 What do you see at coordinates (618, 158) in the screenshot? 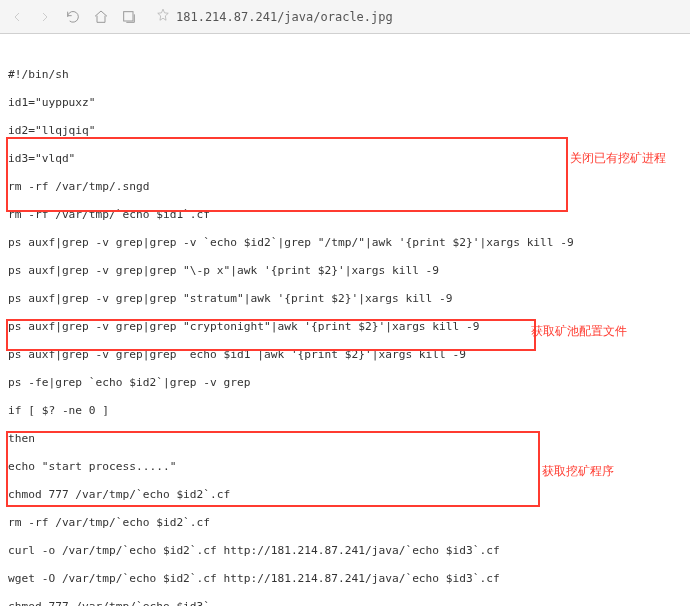
I see `annotation-kill-miners: 关闭已有挖矿进程` at bounding box center [618, 158].